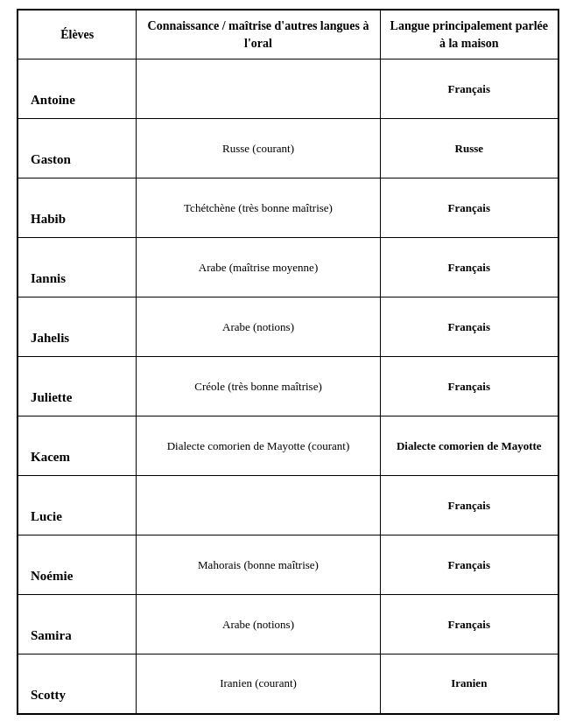 The height and width of the screenshot is (728, 576). I want to click on student-name-cell: Kacem, so click(77, 446).